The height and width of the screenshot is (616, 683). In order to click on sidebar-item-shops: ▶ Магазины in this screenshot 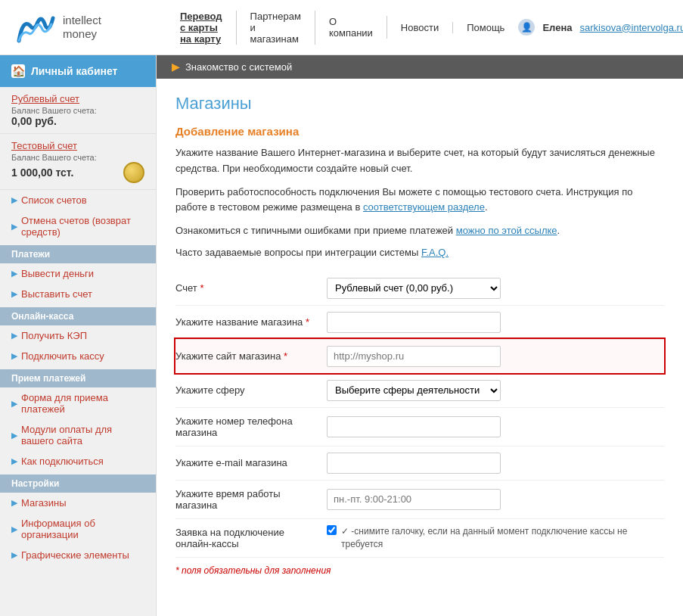, I will do `click(78, 502)`.